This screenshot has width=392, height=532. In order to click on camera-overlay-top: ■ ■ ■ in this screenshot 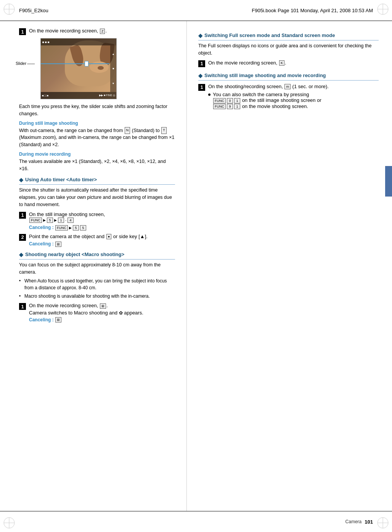, I will do `click(79, 42)`.